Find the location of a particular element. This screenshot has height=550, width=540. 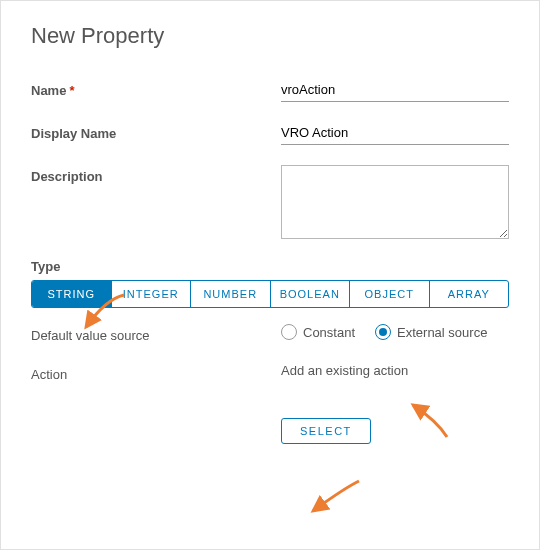

default-source-label: Default value source is located at coordinates (156, 334).